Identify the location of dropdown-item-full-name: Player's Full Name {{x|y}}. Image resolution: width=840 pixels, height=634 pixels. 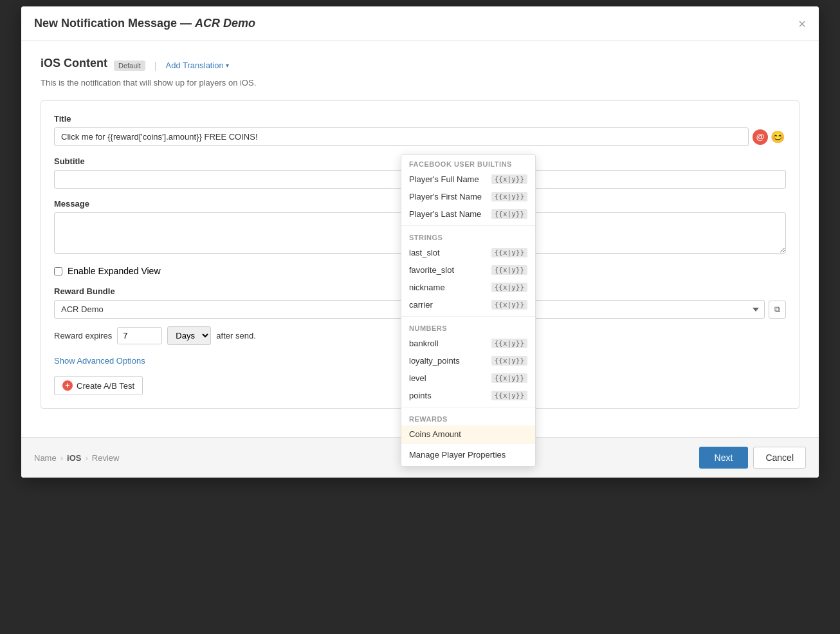
(468, 179).